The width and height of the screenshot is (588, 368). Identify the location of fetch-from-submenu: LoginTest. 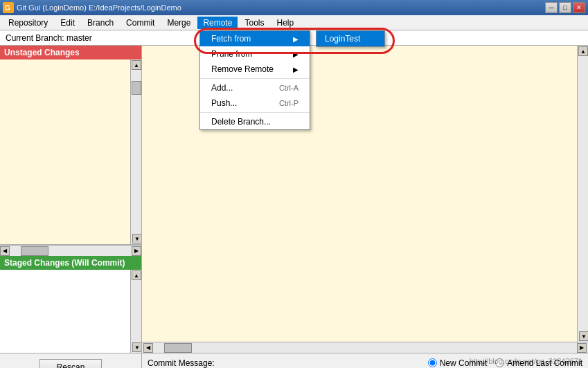
(350, 39).